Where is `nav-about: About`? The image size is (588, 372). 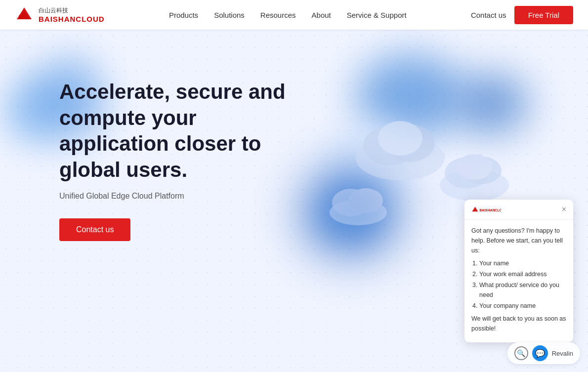
nav-about: About is located at coordinates (321, 15).